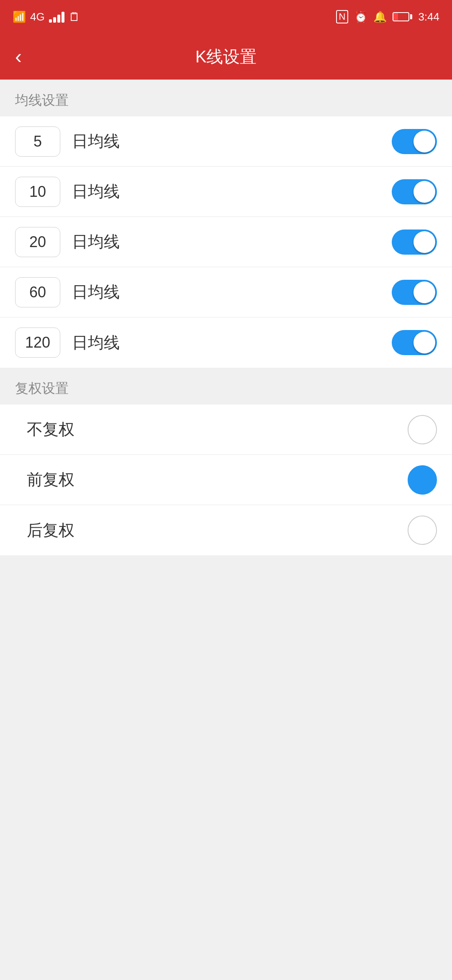 Image resolution: width=452 pixels, height=980 pixels. I want to click on status-left: 📶 4G 🗒, so click(46, 17).